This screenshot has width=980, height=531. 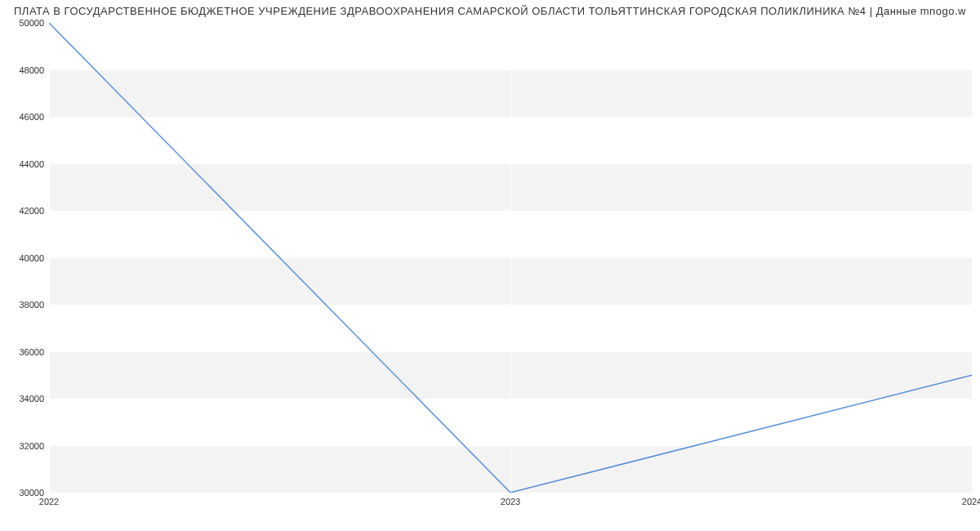 I want to click on x-tick-label: 2023, so click(x=510, y=502).